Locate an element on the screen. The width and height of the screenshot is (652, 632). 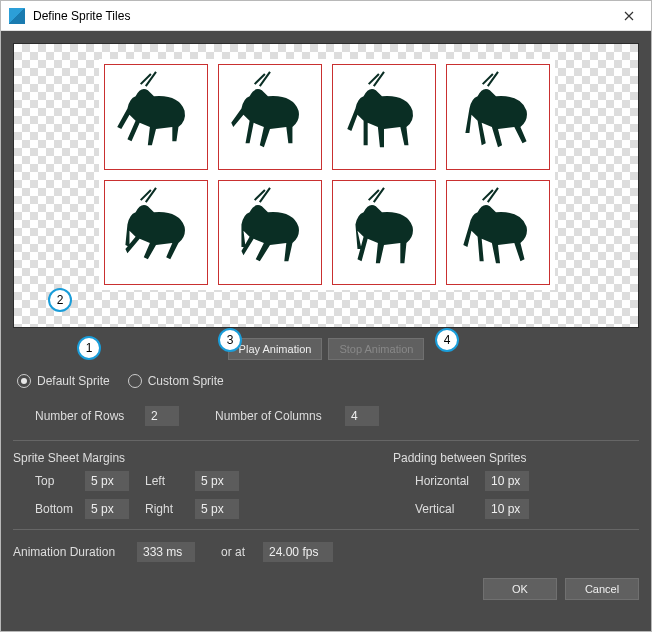
padding-h-input is located at coordinates (507, 481).